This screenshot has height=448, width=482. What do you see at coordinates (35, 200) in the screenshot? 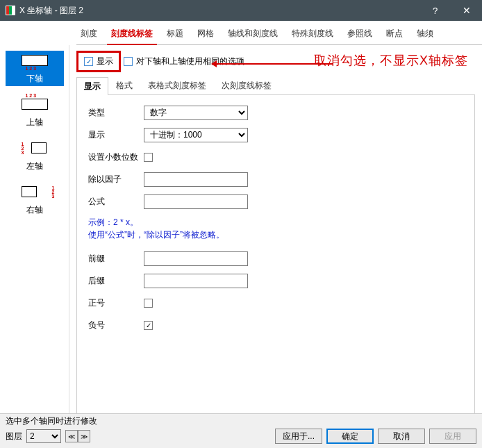
I see `nav-right-axis: 123 右轴` at bounding box center [35, 200].